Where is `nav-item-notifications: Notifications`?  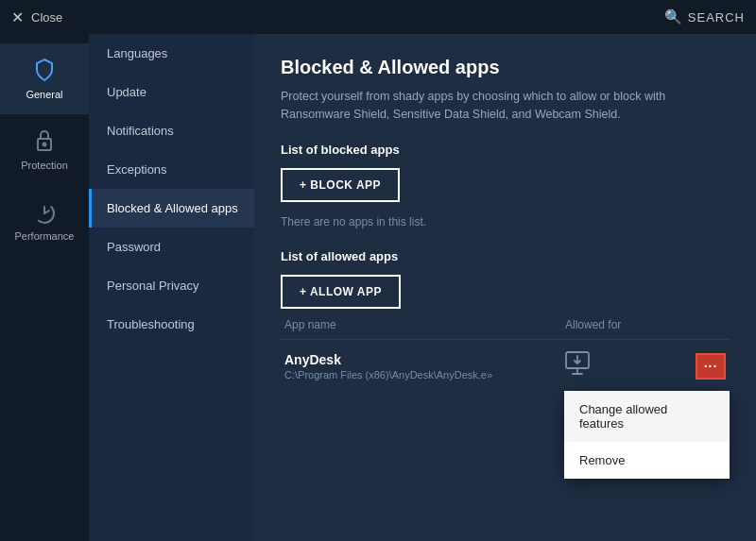 nav-item-notifications: Notifications is located at coordinates (172, 130).